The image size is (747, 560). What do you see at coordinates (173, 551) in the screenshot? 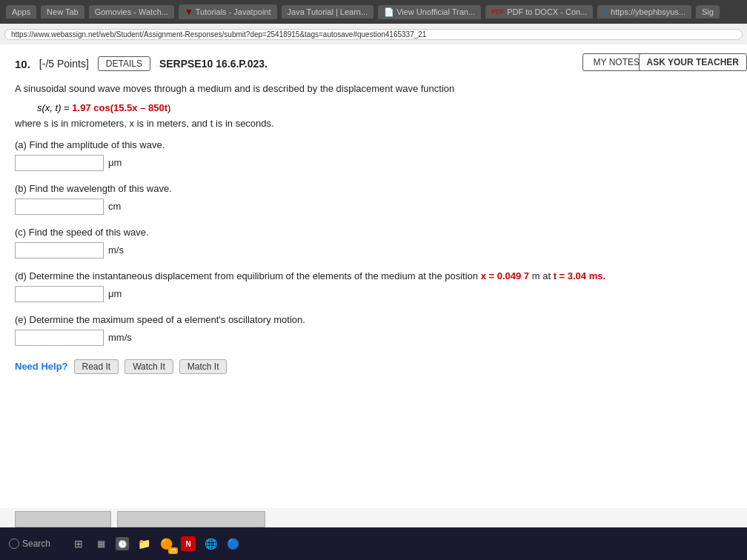
I see `notification-badge: 25` at bounding box center [173, 551].